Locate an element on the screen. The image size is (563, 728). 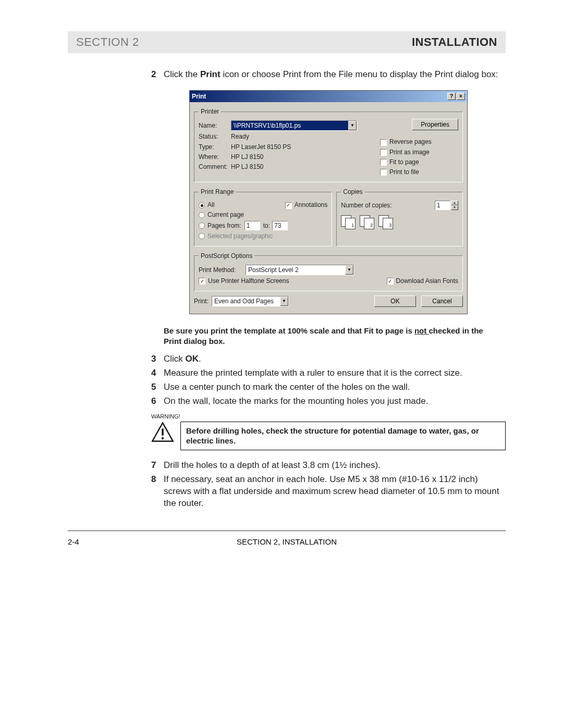
step-number: 6 is located at coordinates (157, 401).